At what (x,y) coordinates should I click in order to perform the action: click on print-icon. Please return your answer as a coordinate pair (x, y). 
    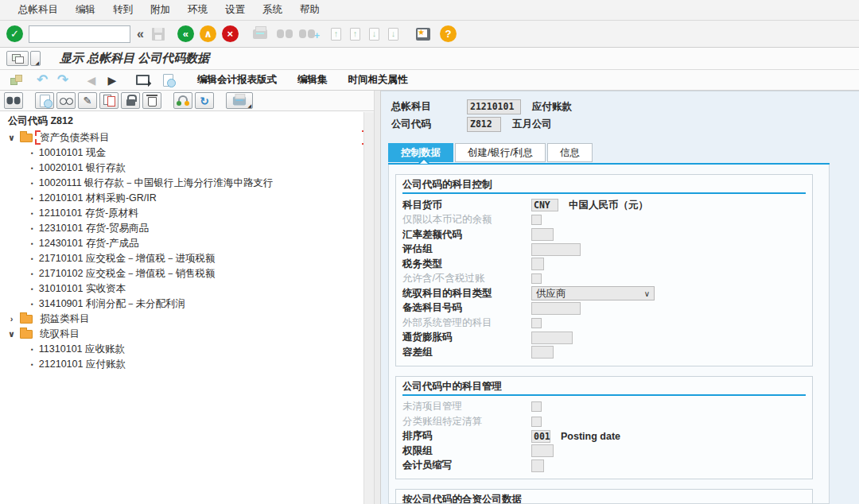
    Looking at the image, I should click on (260, 34).